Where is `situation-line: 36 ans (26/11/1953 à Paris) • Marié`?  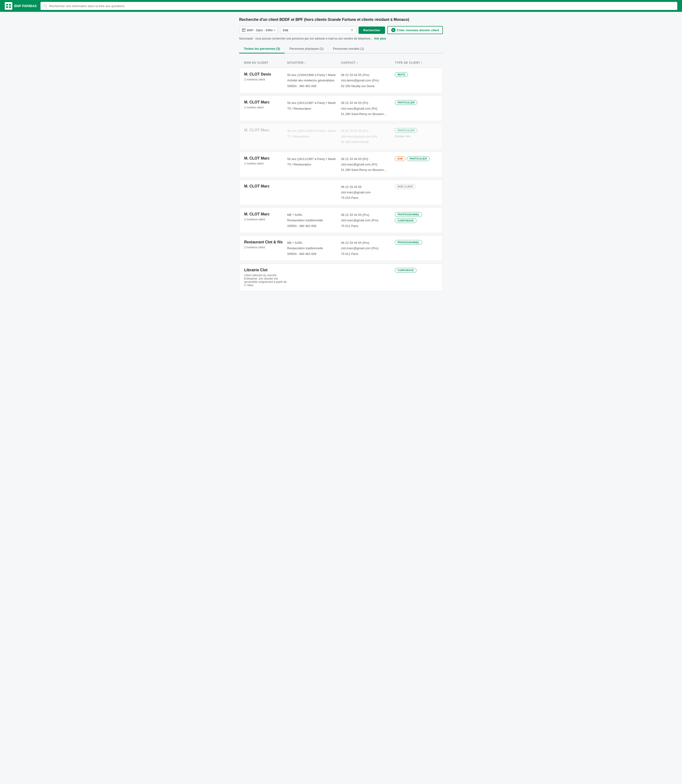 situation-line: 36 ans (26/11/1953 à Paris) • Marié is located at coordinates (314, 131).